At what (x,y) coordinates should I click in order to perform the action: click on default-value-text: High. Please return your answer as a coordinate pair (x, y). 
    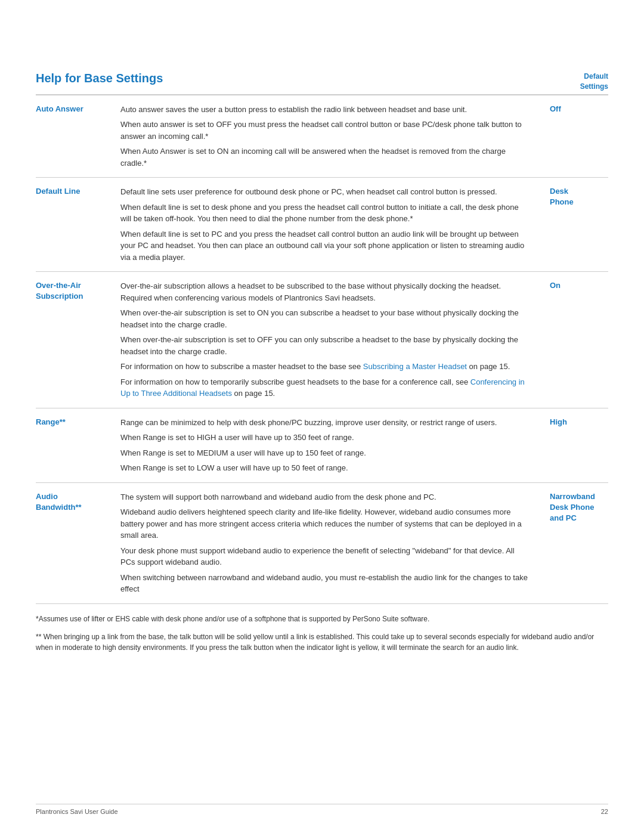
    Looking at the image, I should click on (579, 422).